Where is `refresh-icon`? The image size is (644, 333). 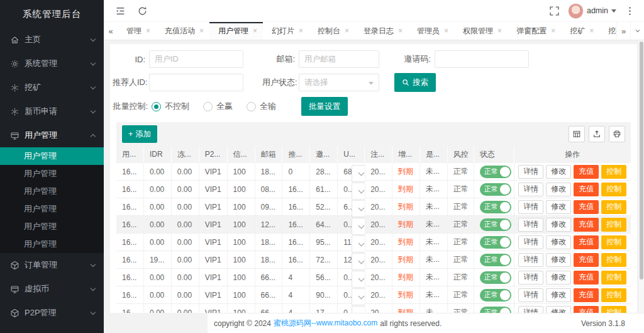 refresh-icon is located at coordinates (142, 11).